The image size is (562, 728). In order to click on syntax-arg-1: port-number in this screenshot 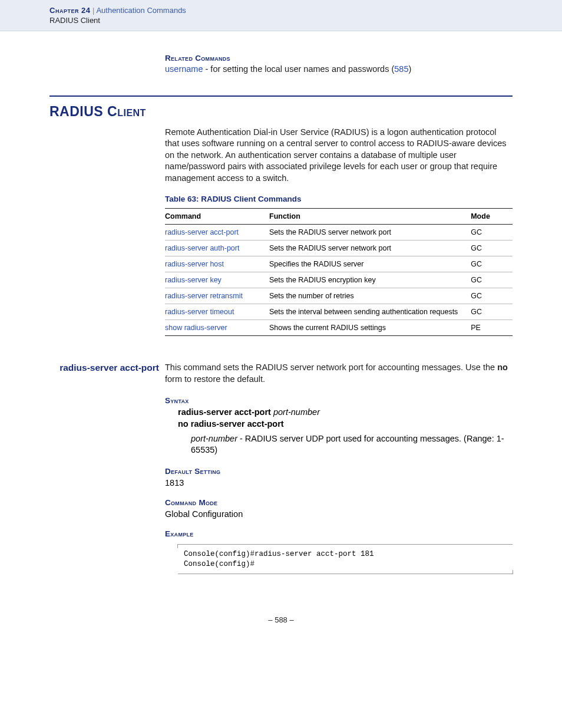, I will do `click(297, 412)`.